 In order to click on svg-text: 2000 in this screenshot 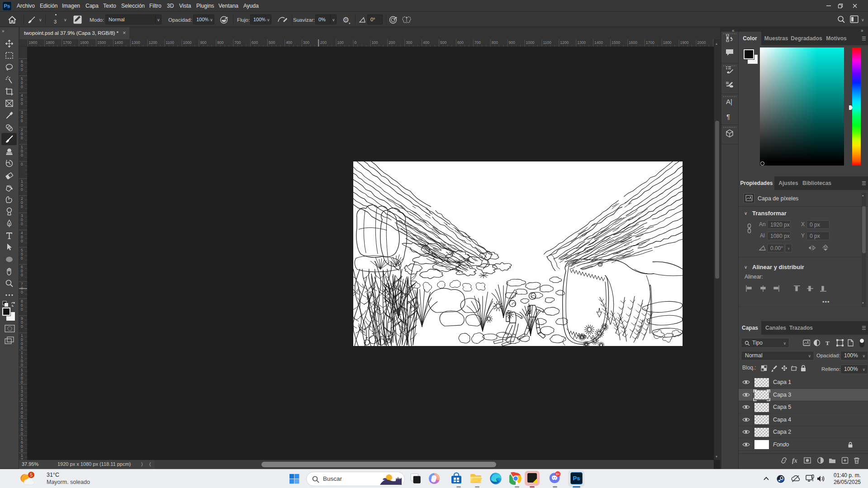, I will do `click(702, 43)`.